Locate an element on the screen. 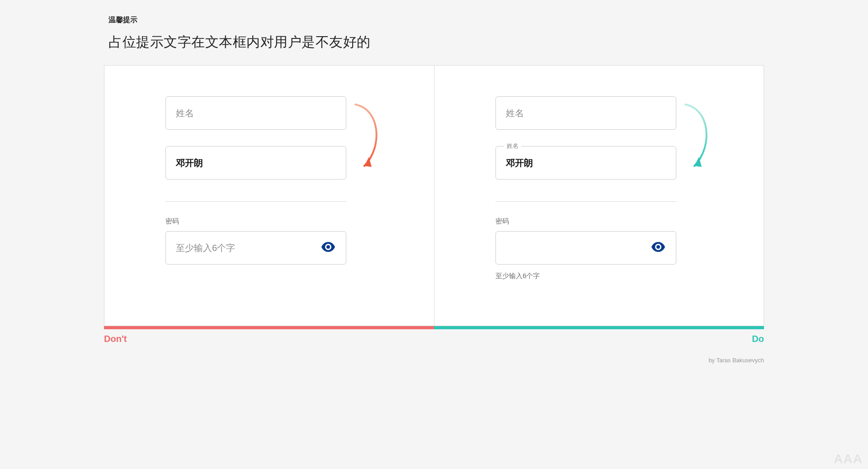  name-input-filled: 邓开朗 is located at coordinates (256, 163).